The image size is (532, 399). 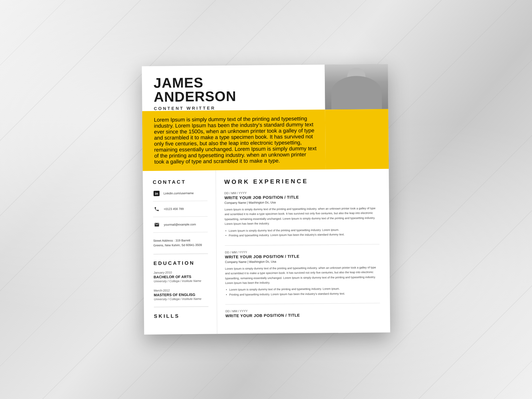 I want to click on work-bullet-2b: Printing and typesetting industry. Lorem…, so click(x=303, y=294).